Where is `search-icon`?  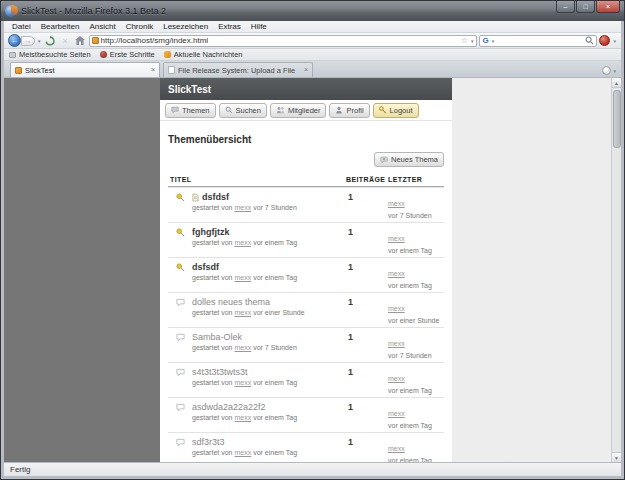
search-icon is located at coordinates (590, 40).